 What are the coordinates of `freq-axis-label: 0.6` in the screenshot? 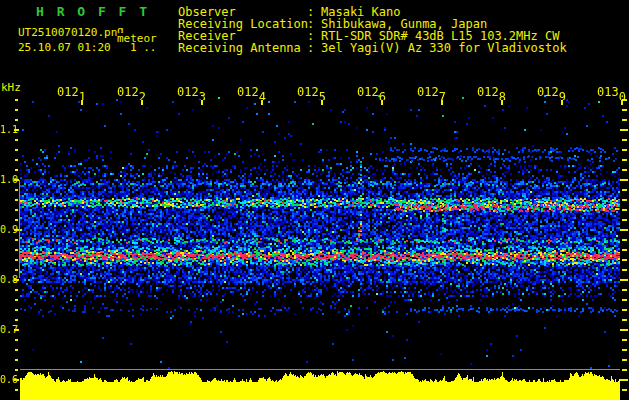 It's located at (8, 380).